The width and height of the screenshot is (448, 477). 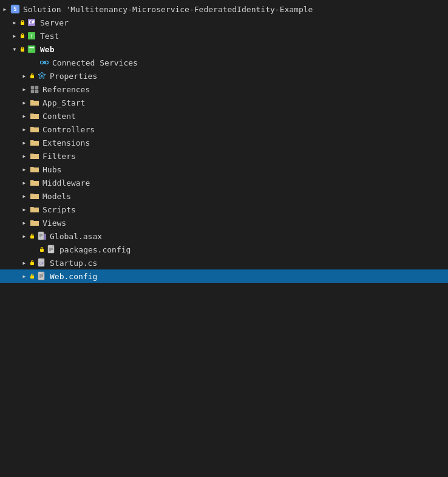 What do you see at coordinates (233, 10) in the screenshot?
I see `tree-item-label-solution: Solution 'Multitenancy-Microservice-Fede…` at bounding box center [233, 10].